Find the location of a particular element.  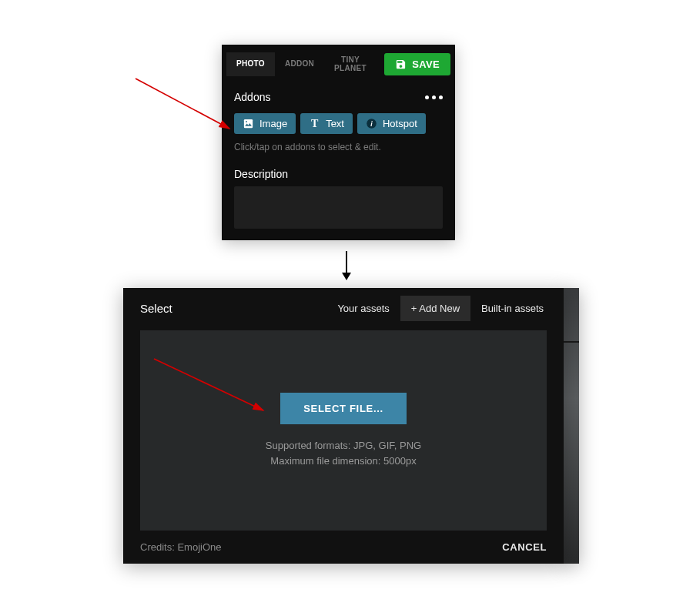

more-menu-icon is located at coordinates (434, 97).